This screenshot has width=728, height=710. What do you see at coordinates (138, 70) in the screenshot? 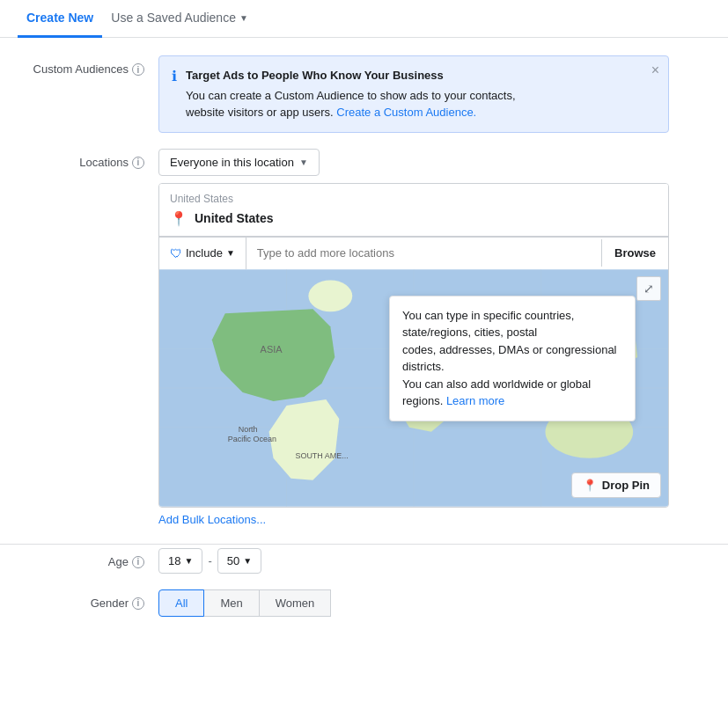
I see `custom-audiences-info-icon: i` at bounding box center [138, 70].